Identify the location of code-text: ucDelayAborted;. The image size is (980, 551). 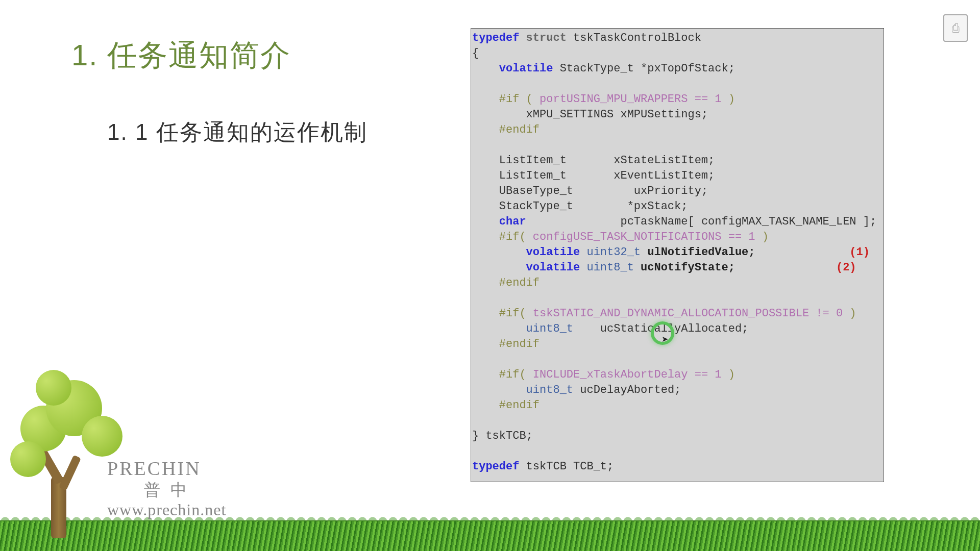
(627, 390).